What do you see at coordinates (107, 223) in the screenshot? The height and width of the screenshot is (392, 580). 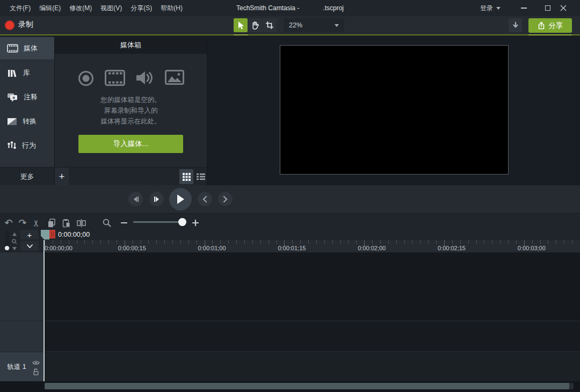 I see `timeline-zoom-button` at bounding box center [107, 223].